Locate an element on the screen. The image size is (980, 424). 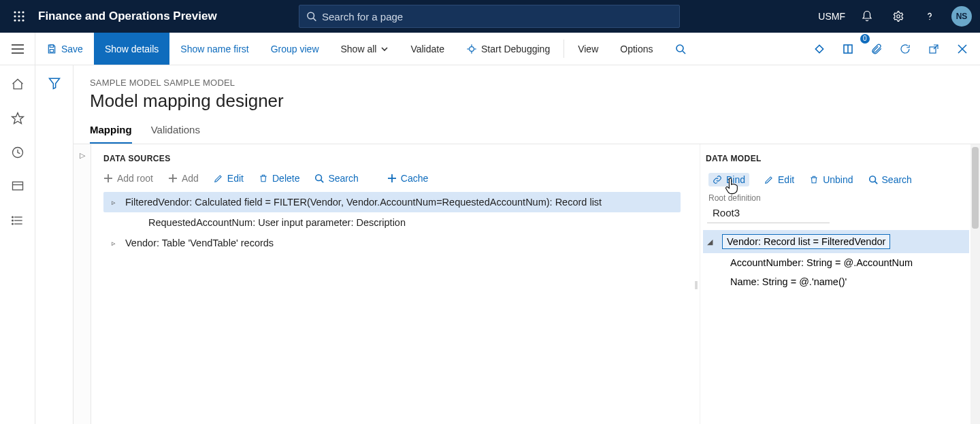
refresh-icon is located at coordinates (905, 49).